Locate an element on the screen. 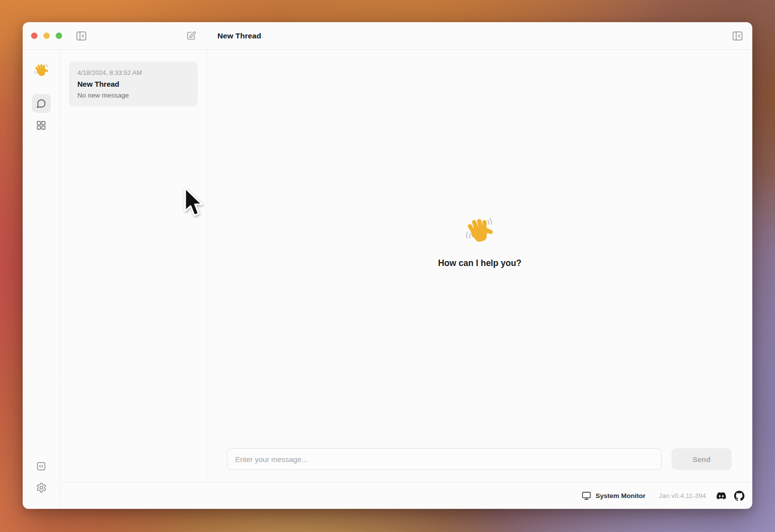  welcome-greeting: How can I help you? is located at coordinates (479, 263).